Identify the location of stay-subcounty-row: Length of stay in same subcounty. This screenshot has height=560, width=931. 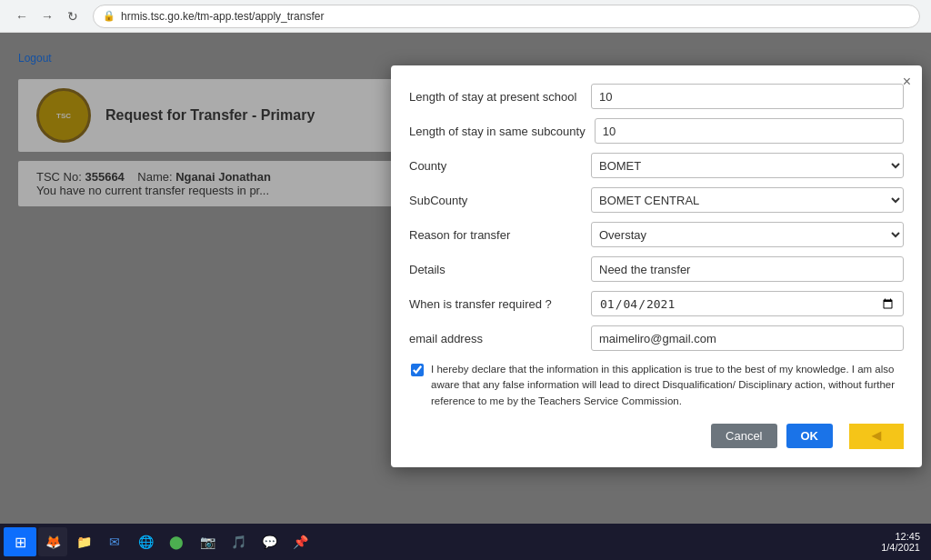
(656, 131).